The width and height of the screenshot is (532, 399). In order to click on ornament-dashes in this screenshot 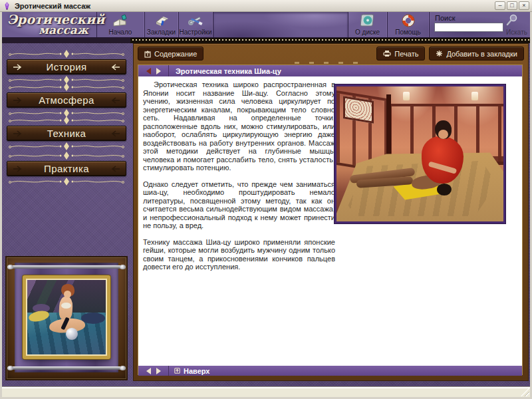, I will do `click(331, 63)`.